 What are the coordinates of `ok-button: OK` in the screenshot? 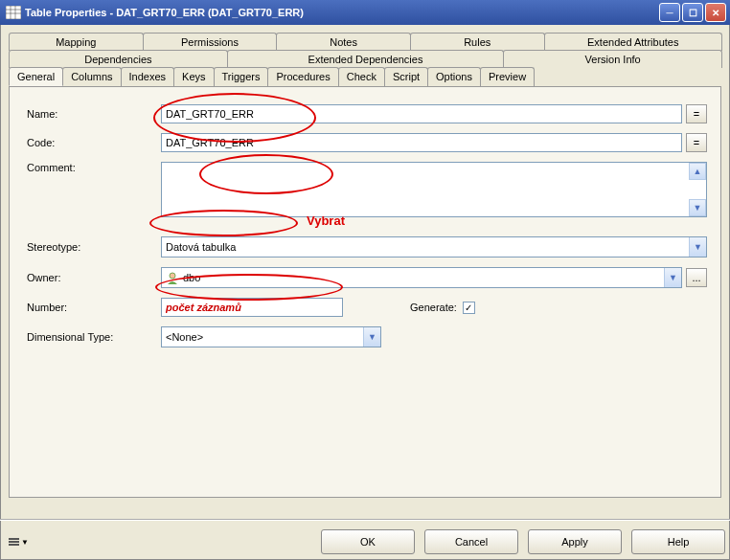 It's located at (368, 542).